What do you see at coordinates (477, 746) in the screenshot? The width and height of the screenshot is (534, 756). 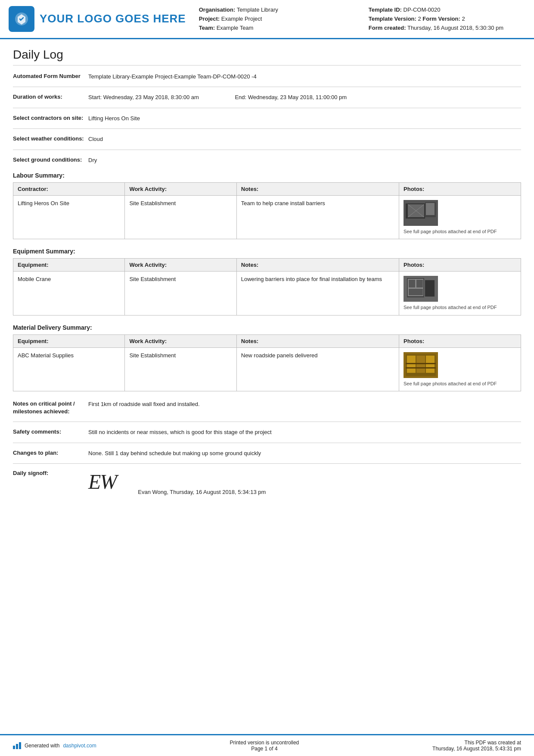 I see `footer-right: This PDF was created at Thursday, 16 Aug…` at bounding box center [477, 746].